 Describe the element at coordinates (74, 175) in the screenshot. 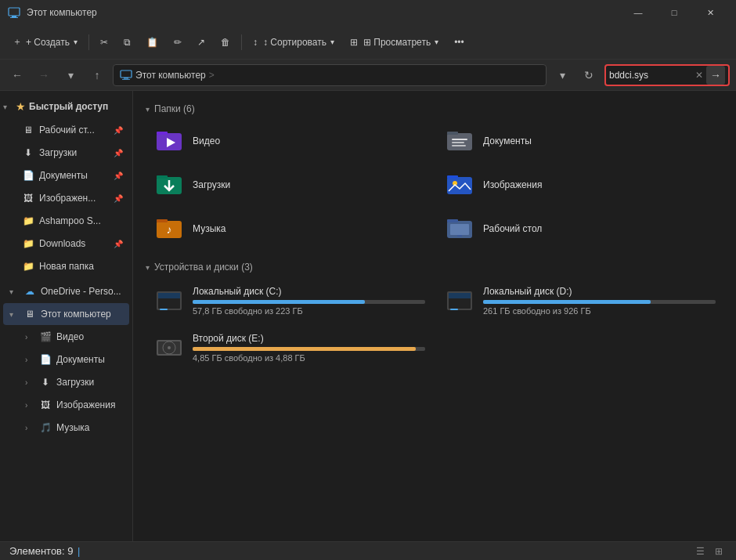

I see `sidebar-docs-label: Документы` at that location.